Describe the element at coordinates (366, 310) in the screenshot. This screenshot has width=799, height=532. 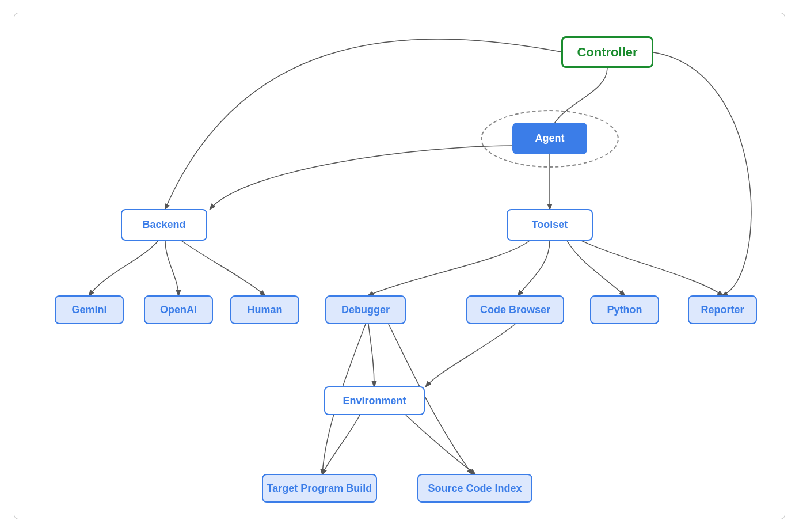
I see `debugger-label: Debugger` at that location.